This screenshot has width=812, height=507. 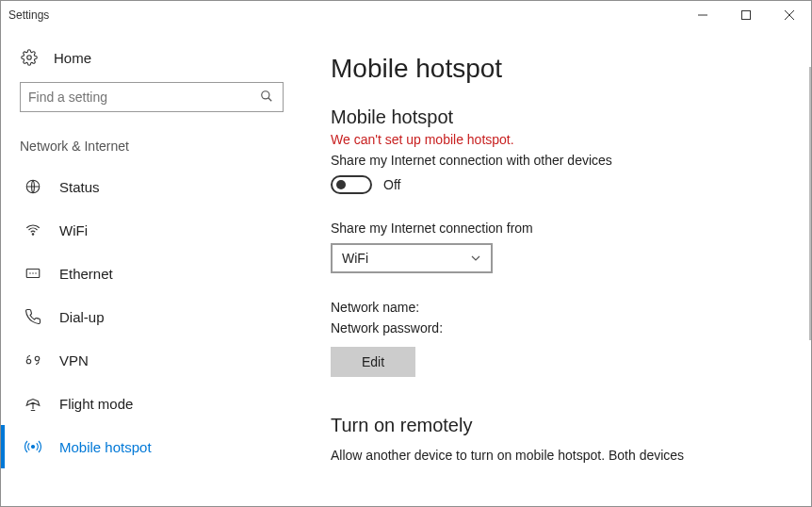 What do you see at coordinates (152, 317) in the screenshot?
I see `sidebar-item-dialup: Dial-up` at bounding box center [152, 317].